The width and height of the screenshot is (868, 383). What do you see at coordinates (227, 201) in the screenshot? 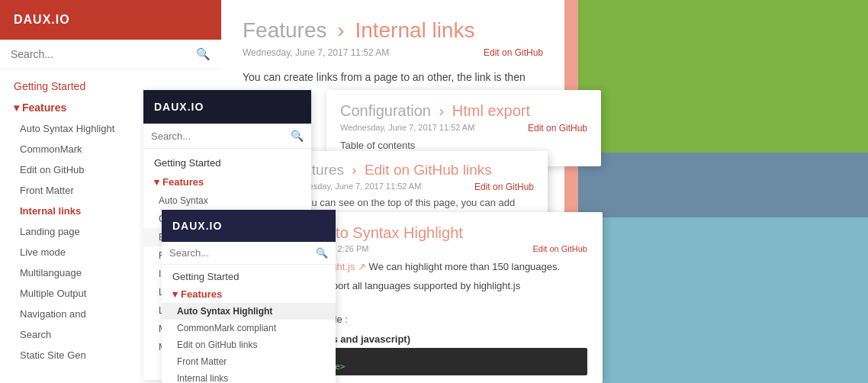
I see `sidebar2-item-0: Auto Syntax` at bounding box center [227, 201].